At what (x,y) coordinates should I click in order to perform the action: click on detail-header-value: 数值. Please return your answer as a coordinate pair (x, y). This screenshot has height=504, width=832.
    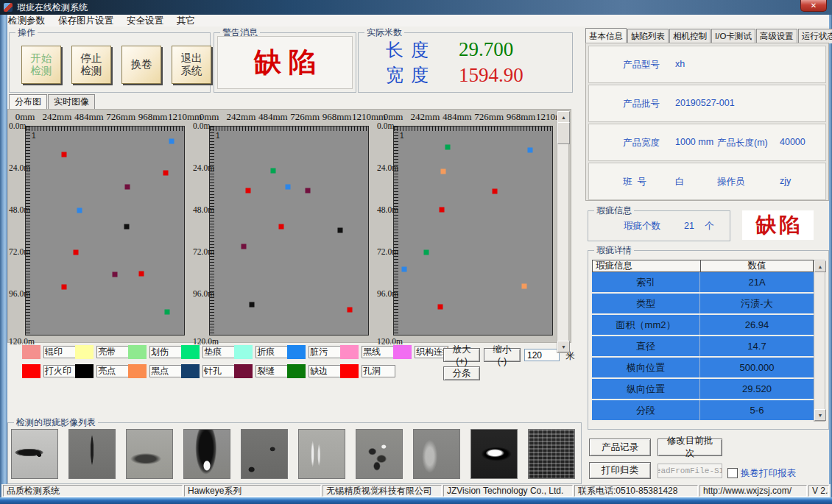
    Looking at the image, I should click on (757, 266).